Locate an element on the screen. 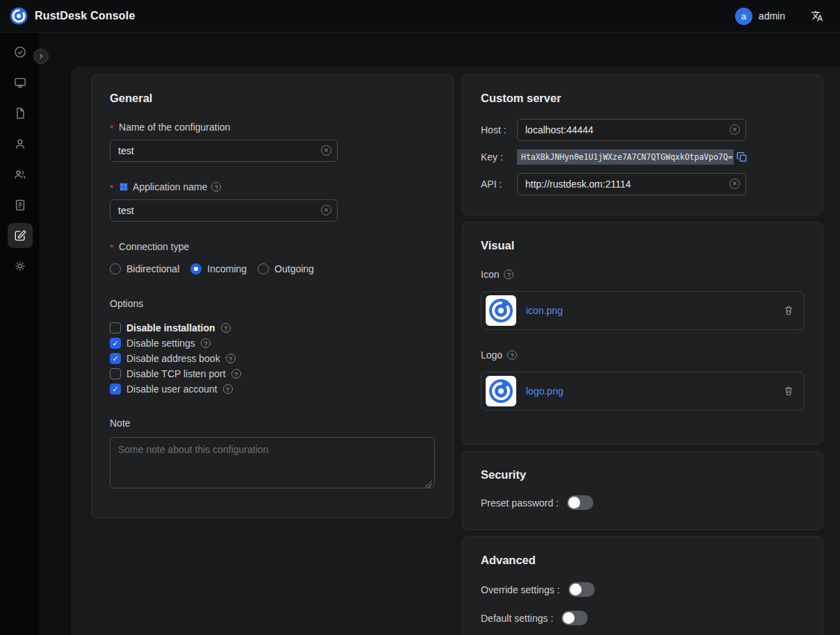 The height and width of the screenshot is (635, 840). preset-password-label: Preset password : is located at coordinates (520, 503).